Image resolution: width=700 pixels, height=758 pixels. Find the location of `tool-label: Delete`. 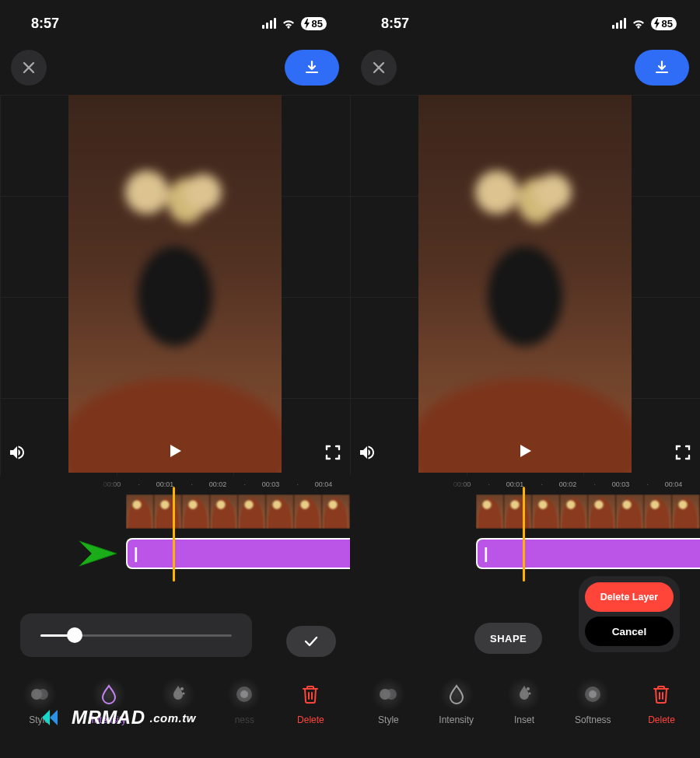

tool-label: Delete is located at coordinates (661, 720).